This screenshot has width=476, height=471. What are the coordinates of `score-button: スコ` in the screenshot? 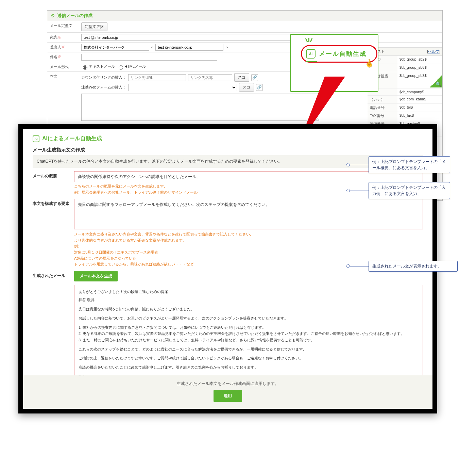 It's located at (242, 78).